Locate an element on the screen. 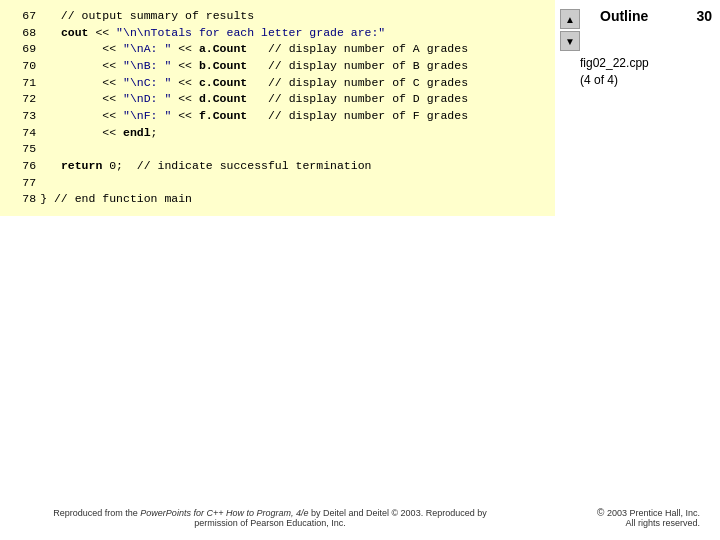 The height and width of the screenshot is (540, 720). fig-label-text: fig02_22.cpp(4 of 4) is located at coordinates (614, 72).